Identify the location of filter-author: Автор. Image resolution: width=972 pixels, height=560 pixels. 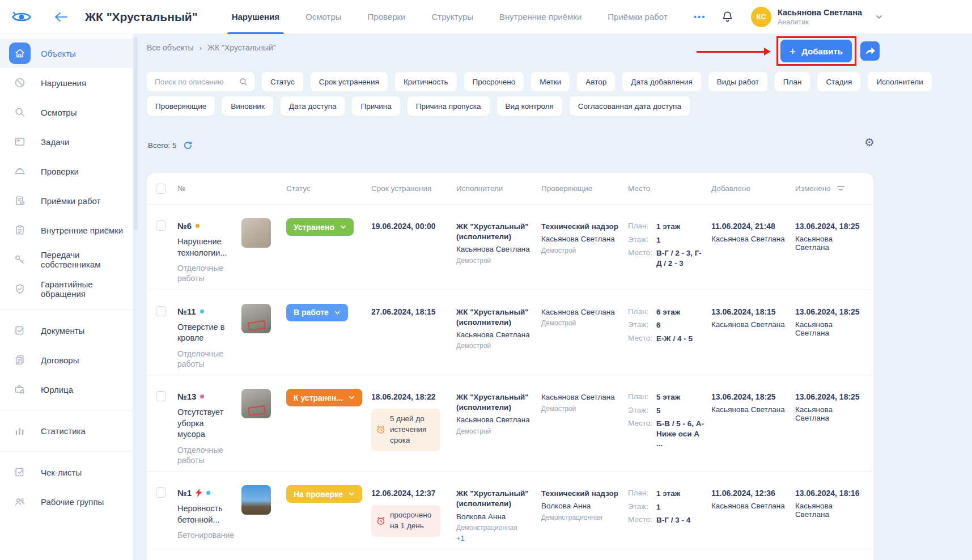
(596, 82).